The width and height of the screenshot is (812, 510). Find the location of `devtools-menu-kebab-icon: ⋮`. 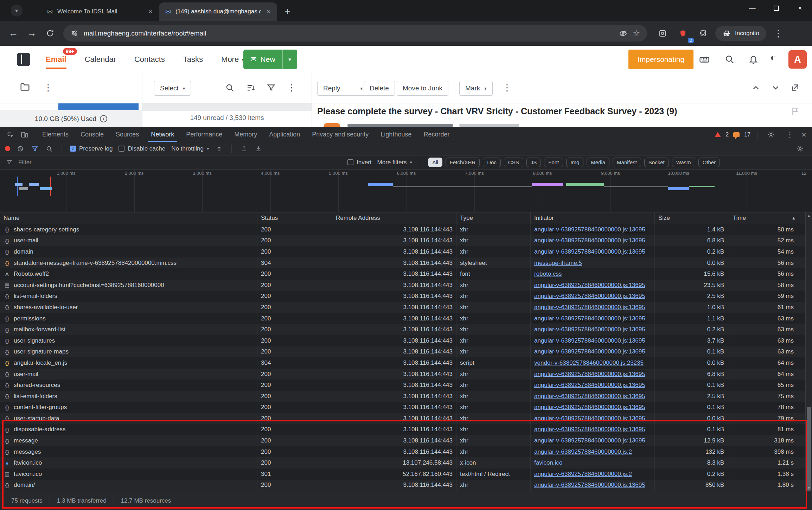

devtools-menu-kebab-icon: ⋮ is located at coordinates (790, 135).